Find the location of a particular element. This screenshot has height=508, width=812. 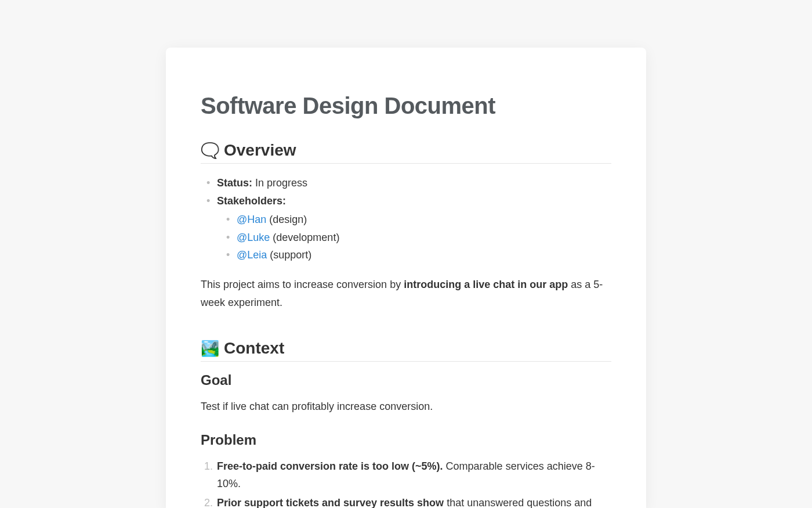

mention-leia: @Leia is located at coordinates (252, 255).